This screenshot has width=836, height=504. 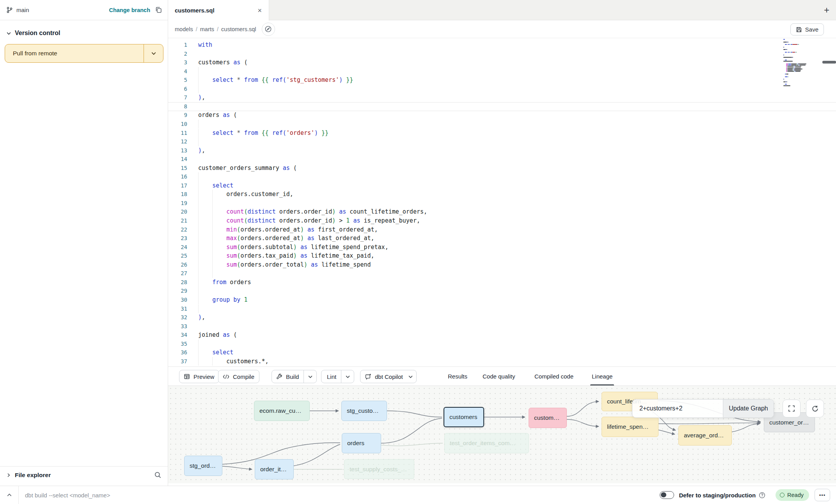 I want to click on lineage-node-orders: orders, so click(x=361, y=443).